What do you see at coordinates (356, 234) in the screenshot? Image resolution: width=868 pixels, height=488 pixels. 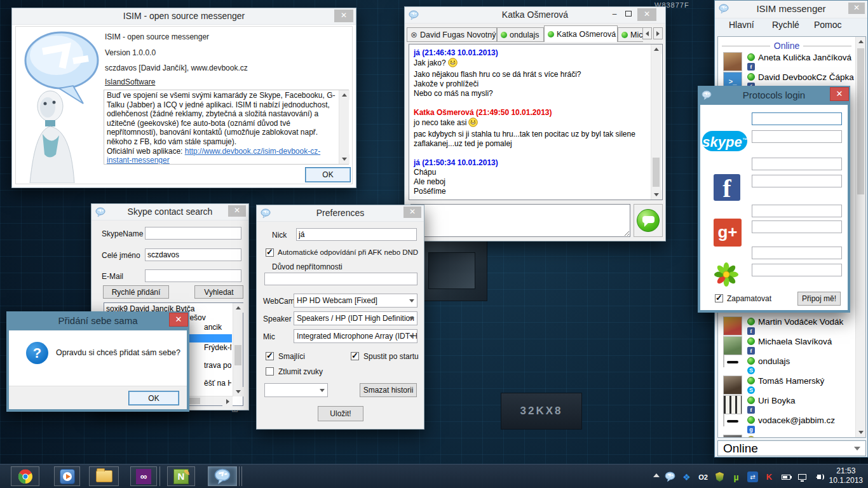 I see `nick-input` at bounding box center [356, 234].